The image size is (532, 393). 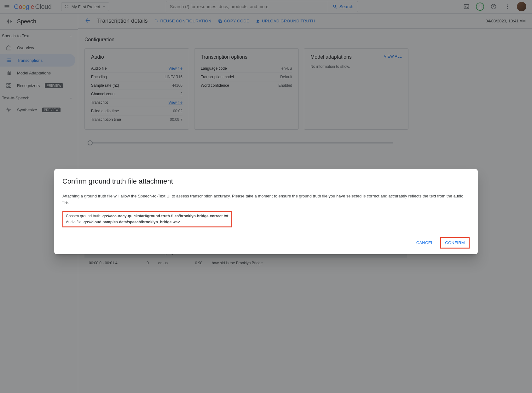 I want to click on dialog-description: Attaching a ground truth file will allow…, so click(x=266, y=199).